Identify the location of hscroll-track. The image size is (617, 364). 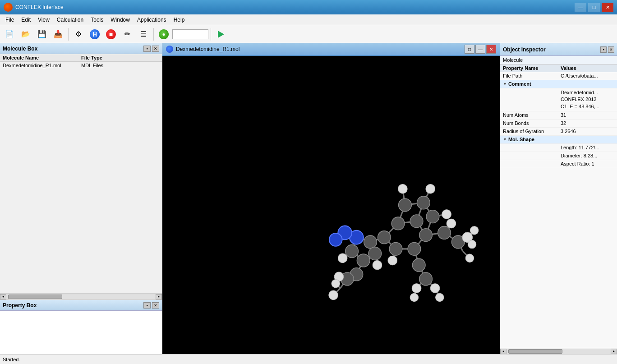
(81, 297).